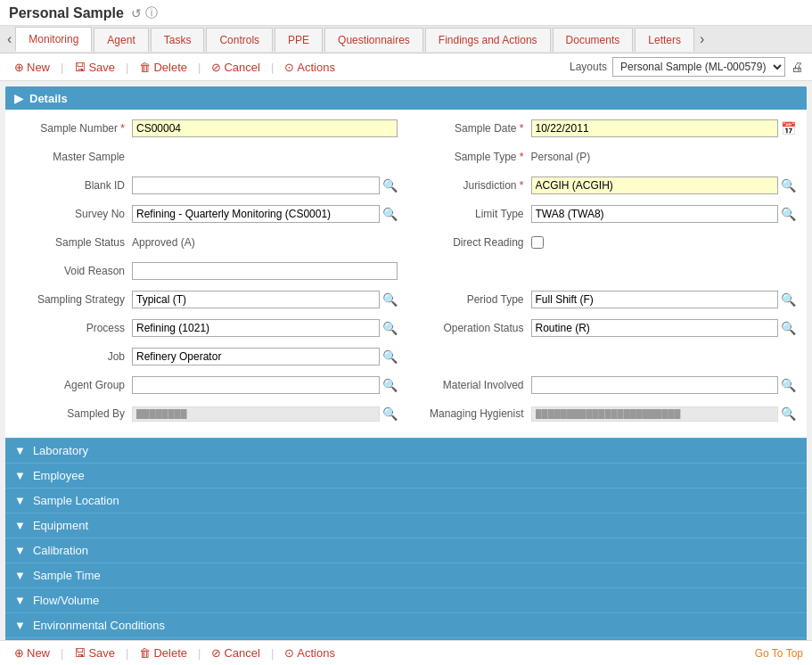  Describe the element at coordinates (406, 625) in the screenshot. I see `section-environmental-conditions: ▼ Environmental Conditions` at that location.